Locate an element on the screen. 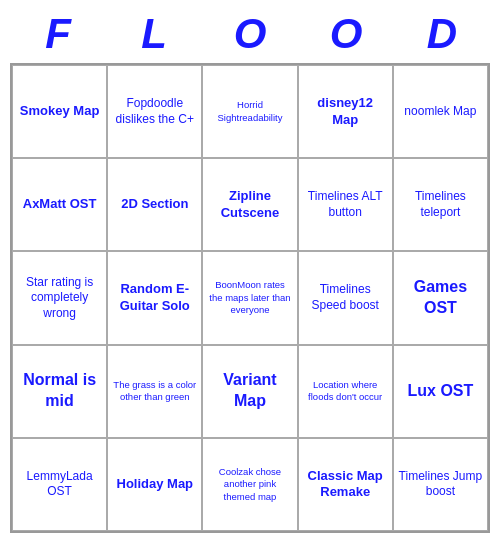  bingo-cell-20: LemmyLada OST is located at coordinates (60, 484).